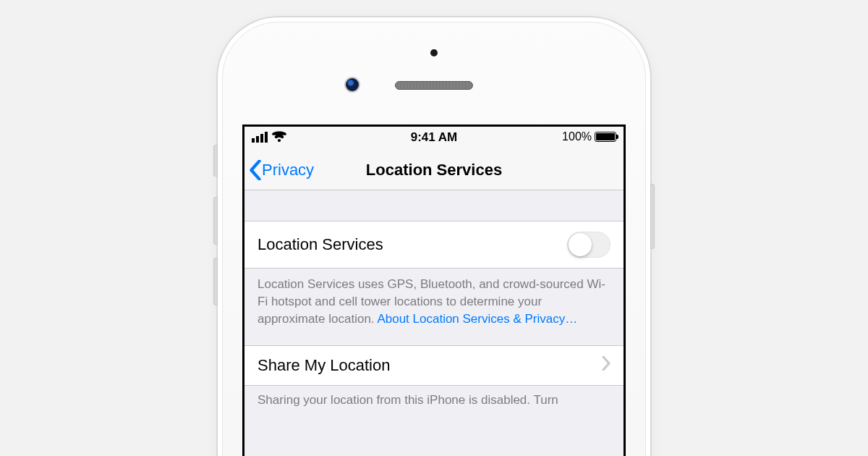 The image size is (868, 456). What do you see at coordinates (434, 85) in the screenshot?
I see `earpiece-speaker` at bounding box center [434, 85].